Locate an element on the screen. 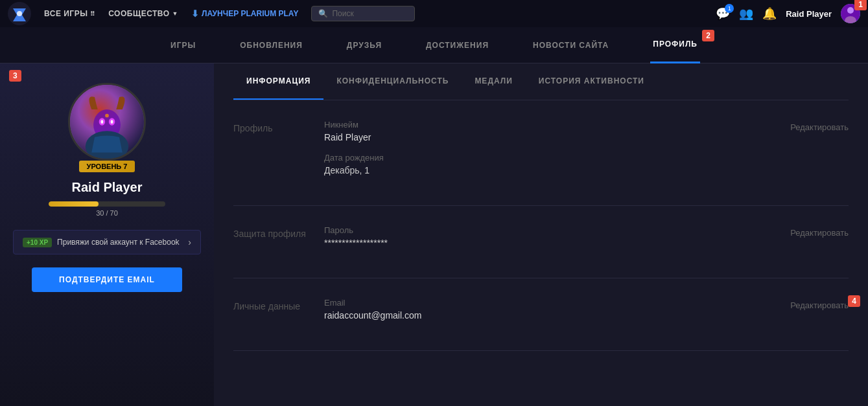 This screenshot has height=406, width=868. nickname-label: Никнейм is located at coordinates (547, 124).